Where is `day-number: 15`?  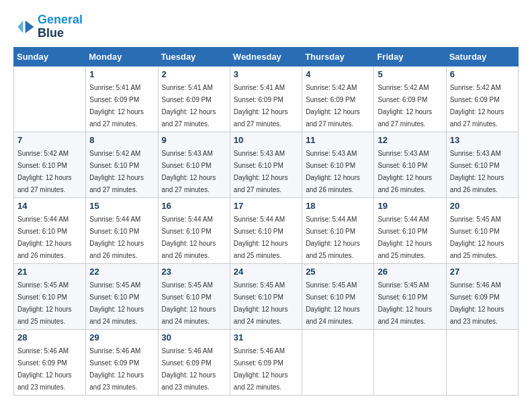 day-number: 15 is located at coordinates (122, 205).